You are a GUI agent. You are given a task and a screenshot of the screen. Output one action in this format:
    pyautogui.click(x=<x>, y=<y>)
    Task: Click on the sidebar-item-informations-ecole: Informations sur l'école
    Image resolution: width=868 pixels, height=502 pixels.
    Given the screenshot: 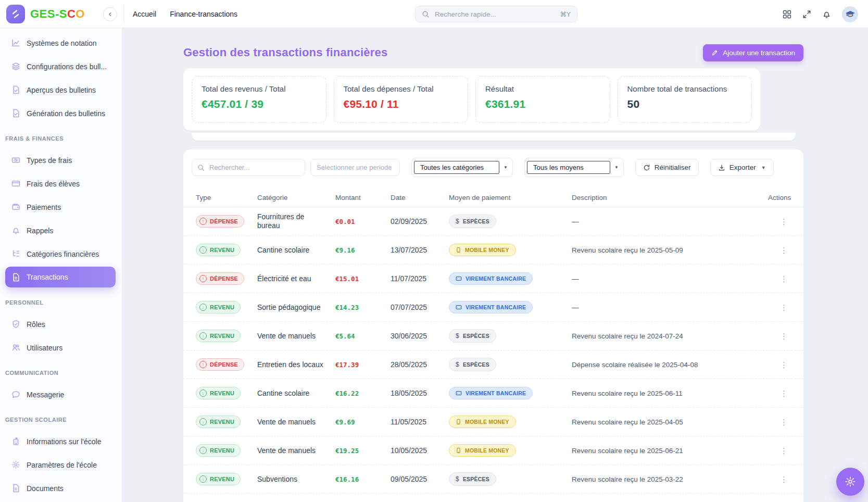 What is the action you would take?
    pyautogui.click(x=61, y=442)
    